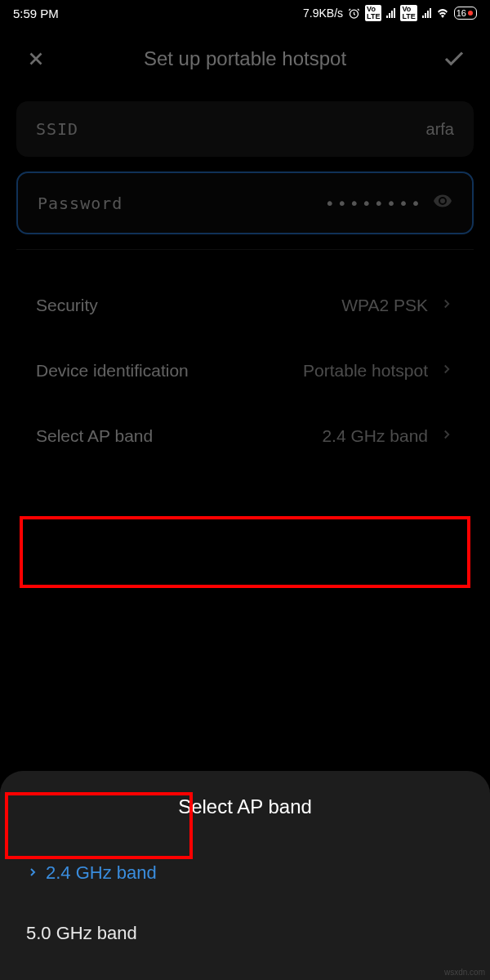 This screenshot has width=490, height=980. What do you see at coordinates (466, 13) in the screenshot?
I see `battery-indicator: 16` at bounding box center [466, 13].